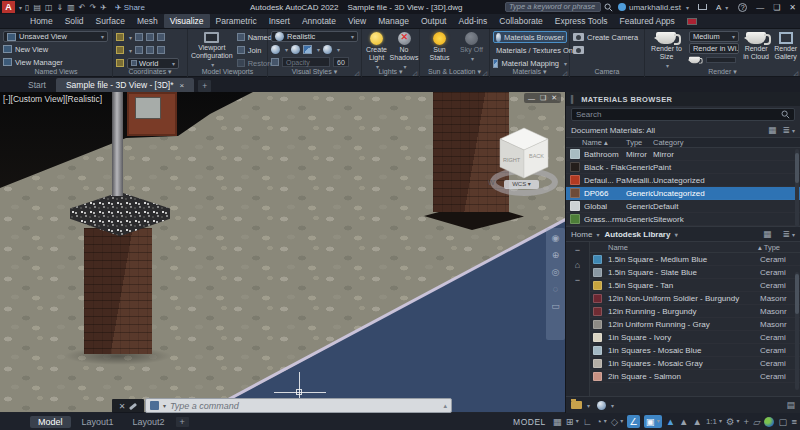  Describe the element at coordinates (8, 7) in the screenshot. I see `autocad-logo-icon: A` at that location.